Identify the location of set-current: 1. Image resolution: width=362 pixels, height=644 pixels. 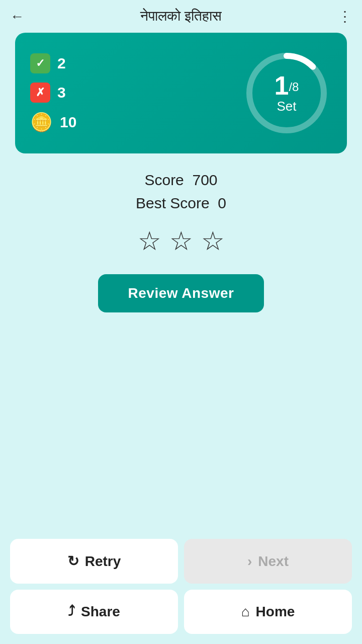
(282, 86).